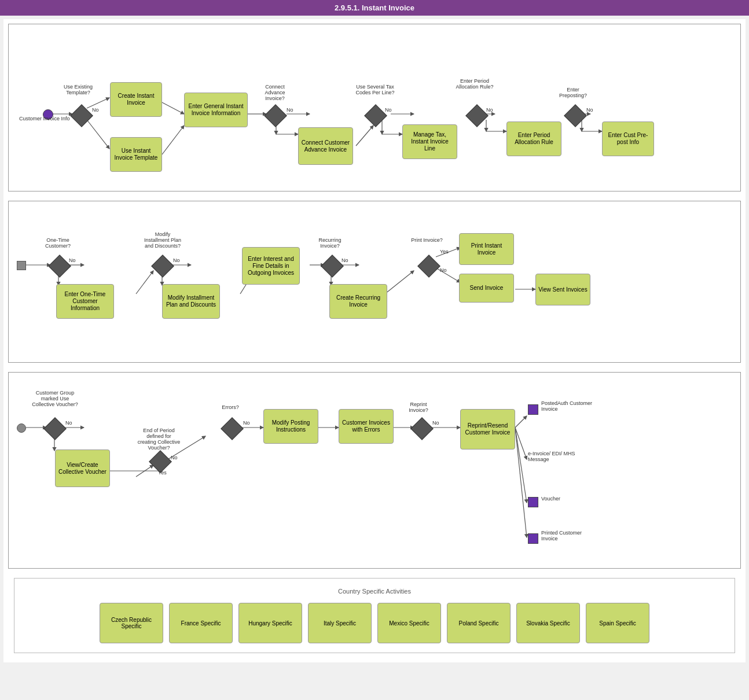 The height and width of the screenshot is (700, 749). Describe the element at coordinates (275, 93) in the screenshot. I see `decision-connect-advance-label: Connect Advance Invoice?` at that location.